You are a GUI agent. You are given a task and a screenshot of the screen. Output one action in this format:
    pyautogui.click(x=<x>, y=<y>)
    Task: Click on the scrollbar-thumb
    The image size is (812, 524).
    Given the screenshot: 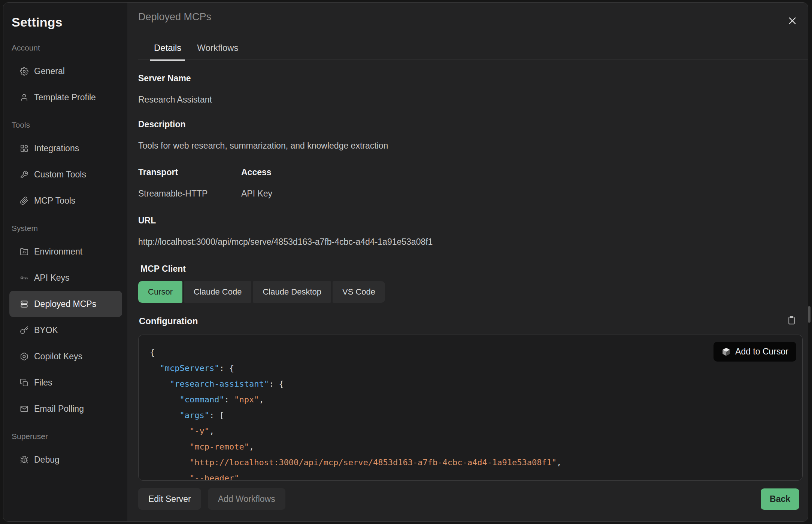 What is the action you would take?
    pyautogui.click(x=809, y=314)
    